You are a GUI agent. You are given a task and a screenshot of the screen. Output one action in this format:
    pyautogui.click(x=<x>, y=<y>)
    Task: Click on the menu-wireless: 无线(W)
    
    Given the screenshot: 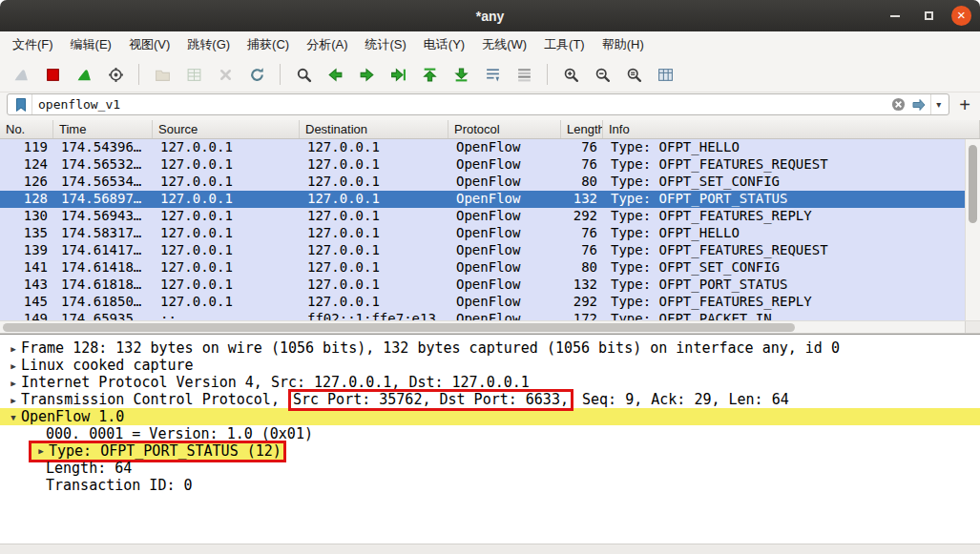 What is the action you would take?
    pyautogui.click(x=504, y=45)
    